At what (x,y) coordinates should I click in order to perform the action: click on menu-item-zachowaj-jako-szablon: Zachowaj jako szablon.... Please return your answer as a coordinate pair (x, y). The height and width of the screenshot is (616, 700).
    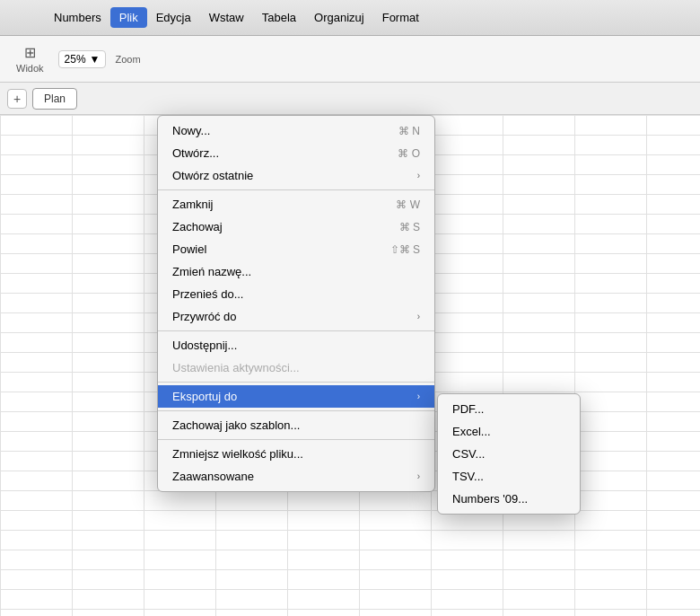
    Looking at the image, I should click on (296, 426).